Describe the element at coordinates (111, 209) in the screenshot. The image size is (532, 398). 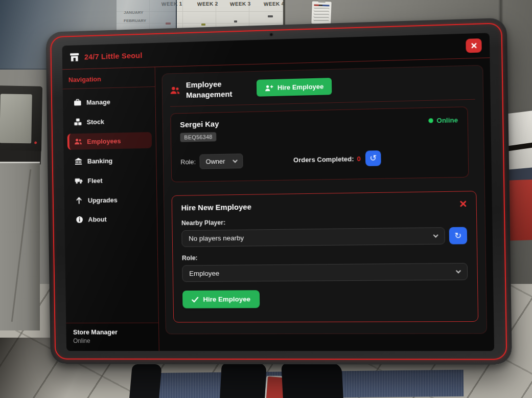
I see `sidebar: Navigation Manage` at that location.